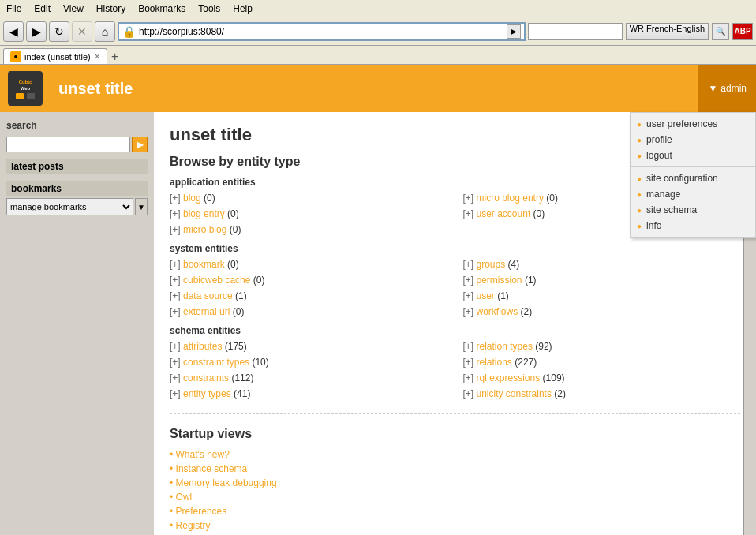 The width and height of the screenshot is (756, 535). Describe the element at coordinates (77, 166) in the screenshot. I see `sidebar-latest-posts: latest posts` at that location.